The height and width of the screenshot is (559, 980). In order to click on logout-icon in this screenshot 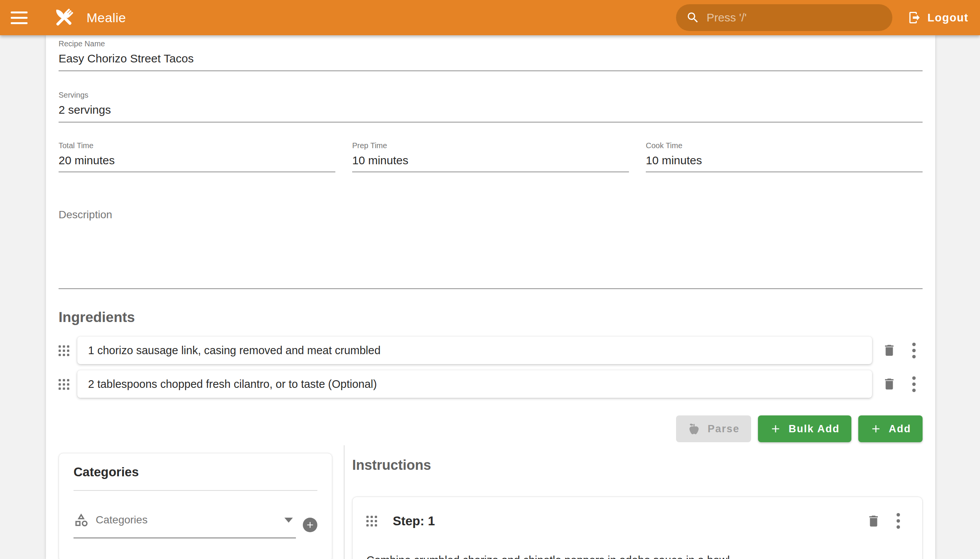, I will do `click(914, 18)`.